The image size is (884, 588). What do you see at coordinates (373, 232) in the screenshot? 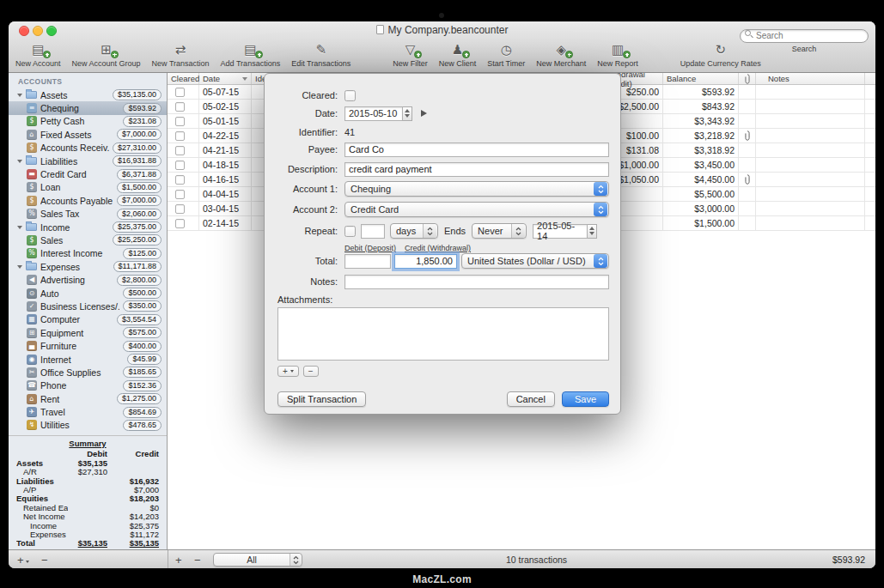
I see `repeat-interval-input` at bounding box center [373, 232].